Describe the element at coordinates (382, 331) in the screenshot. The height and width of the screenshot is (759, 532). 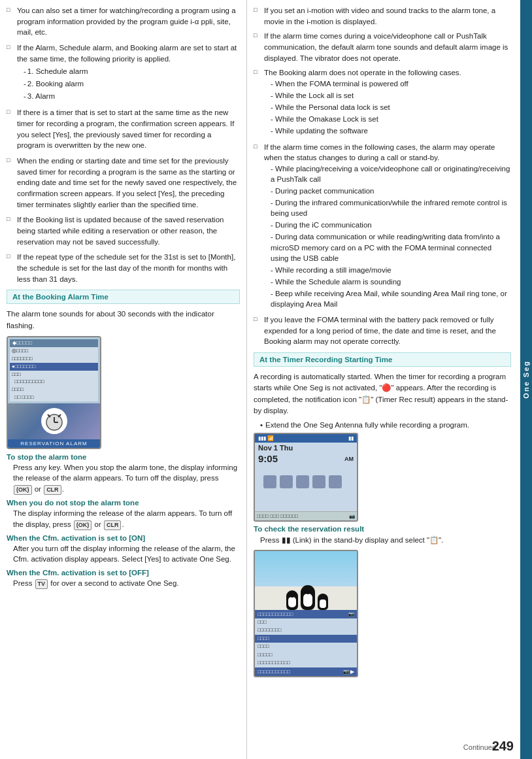
I see `right-bullet-5: □ If you leave the FOMA terminal with th…` at that location.